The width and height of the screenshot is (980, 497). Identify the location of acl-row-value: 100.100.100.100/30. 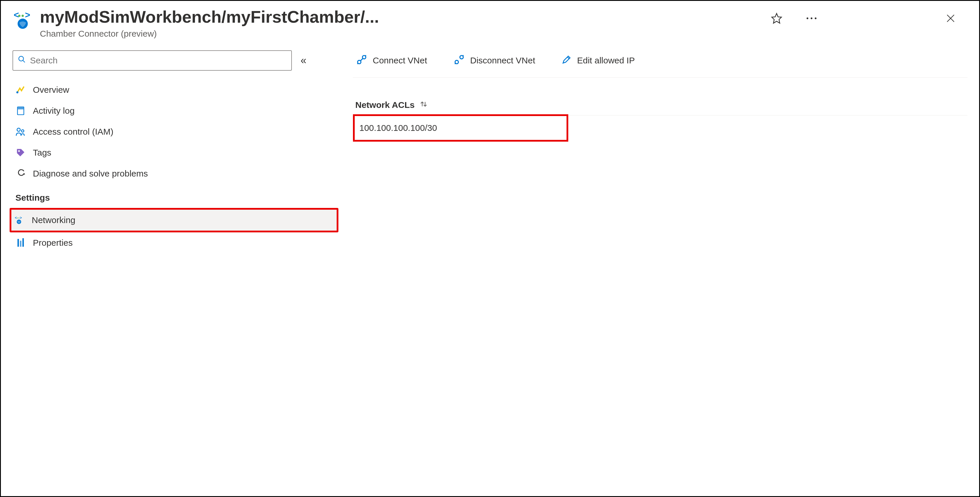
(461, 128).